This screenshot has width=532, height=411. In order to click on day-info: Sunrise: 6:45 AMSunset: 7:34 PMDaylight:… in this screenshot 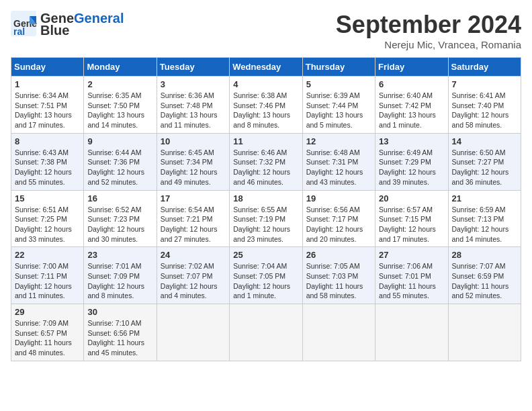, I will do `click(193, 168)`.